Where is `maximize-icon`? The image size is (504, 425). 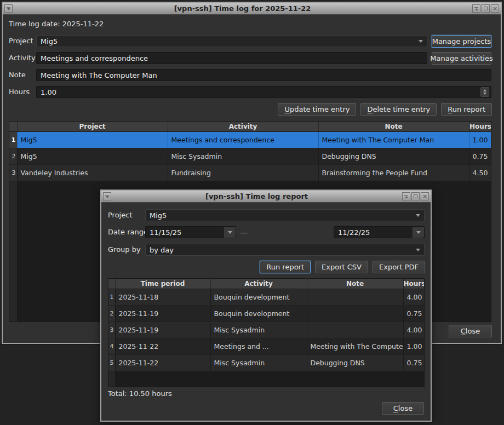 maximize-icon is located at coordinates (485, 9).